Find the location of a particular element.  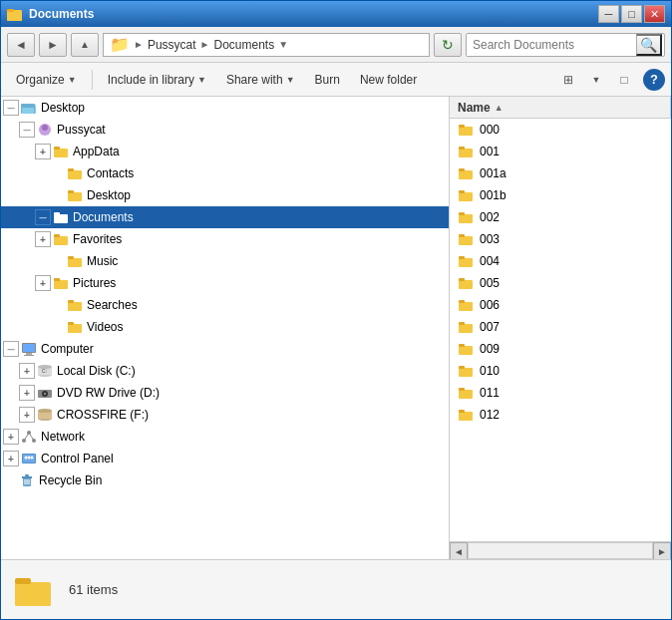

expand-network: + is located at coordinates (11, 437).